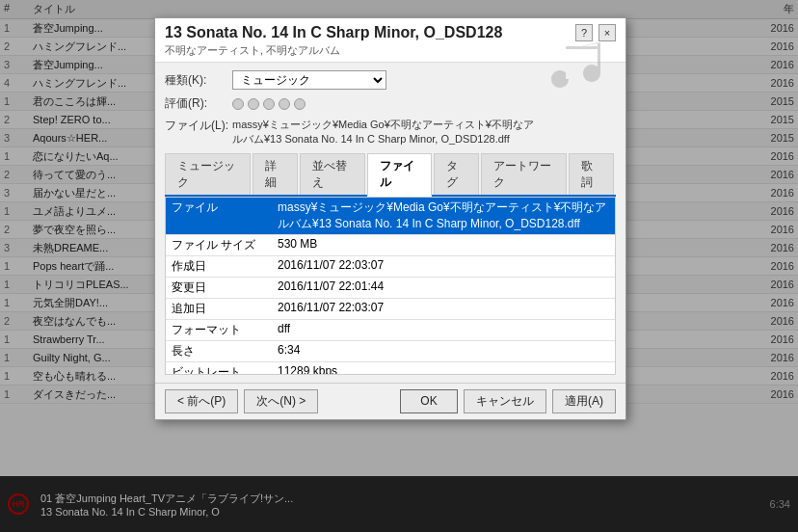 The image size is (798, 532). What do you see at coordinates (219, 368) in the screenshot?
I see `props-key: ビットレート` at bounding box center [219, 368].